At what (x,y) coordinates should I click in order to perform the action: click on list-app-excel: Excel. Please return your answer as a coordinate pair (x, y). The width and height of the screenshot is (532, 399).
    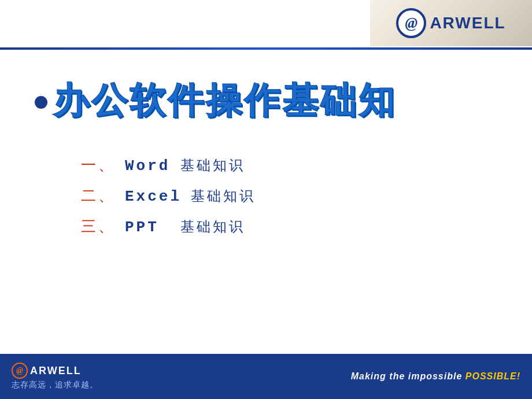
    Looking at the image, I should click on (153, 197).